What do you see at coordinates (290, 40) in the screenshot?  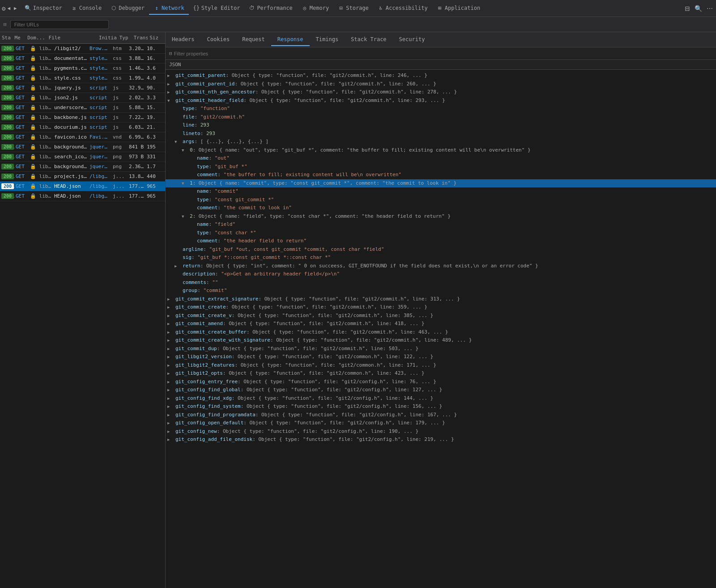 I see `sub-tab-response: Response` at bounding box center [290, 40].